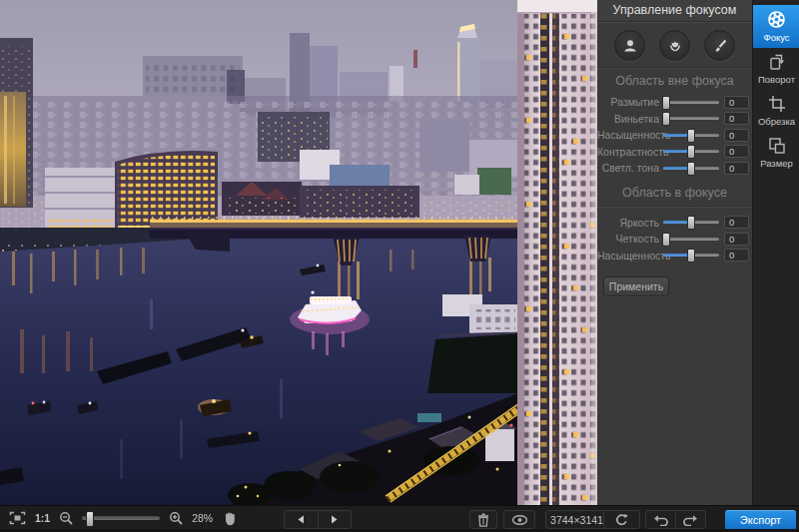 This screenshot has width=799, height=532. I want to click on dimensions-label: 3744×3141, so click(577, 520).